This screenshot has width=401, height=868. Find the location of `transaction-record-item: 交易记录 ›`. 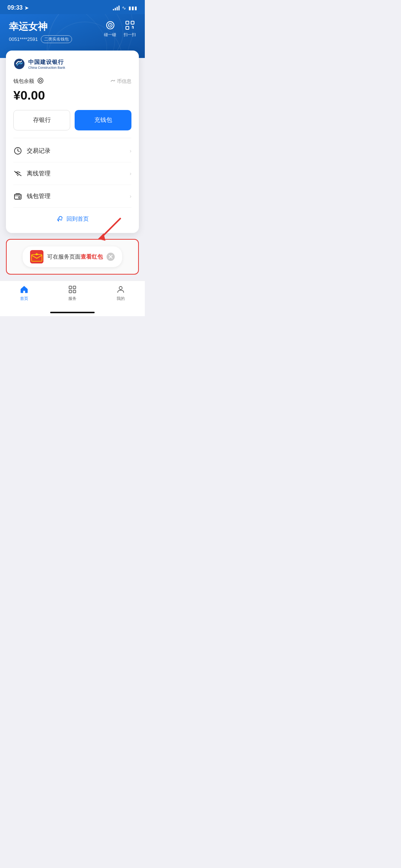

transaction-record-item: 交易记录 › is located at coordinates (72, 151).